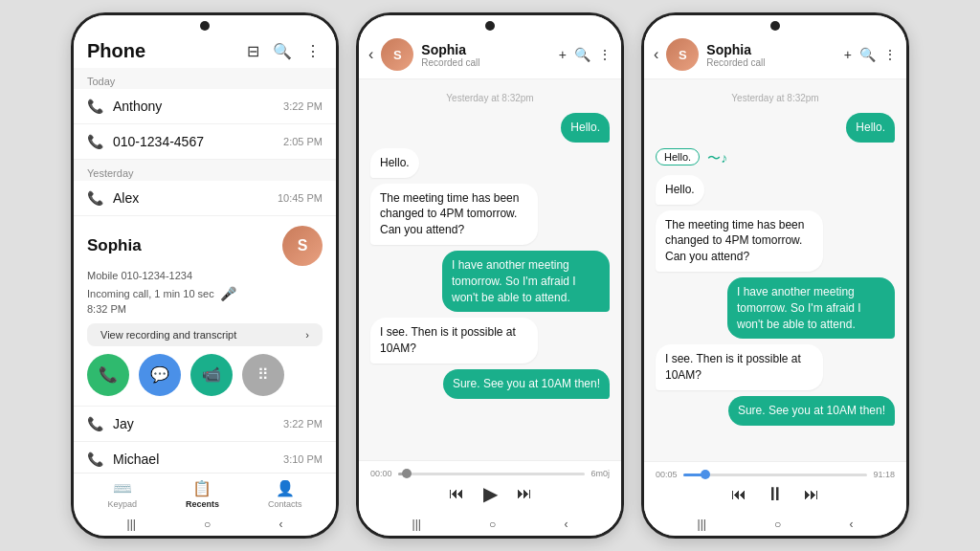 This screenshot has height=551, width=980. Describe the element at coordinates (775, 55) in the screenshot. I see `chat-header-3: ‹ S Sophia Recorded call + 🔍 ⋮` at that location.